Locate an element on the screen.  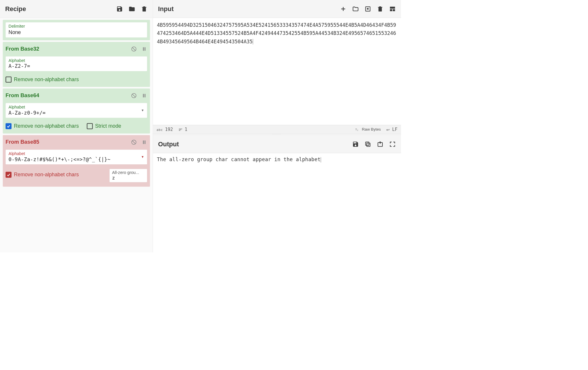
recipe-header: Recipe is located at coordinates (76, 9).